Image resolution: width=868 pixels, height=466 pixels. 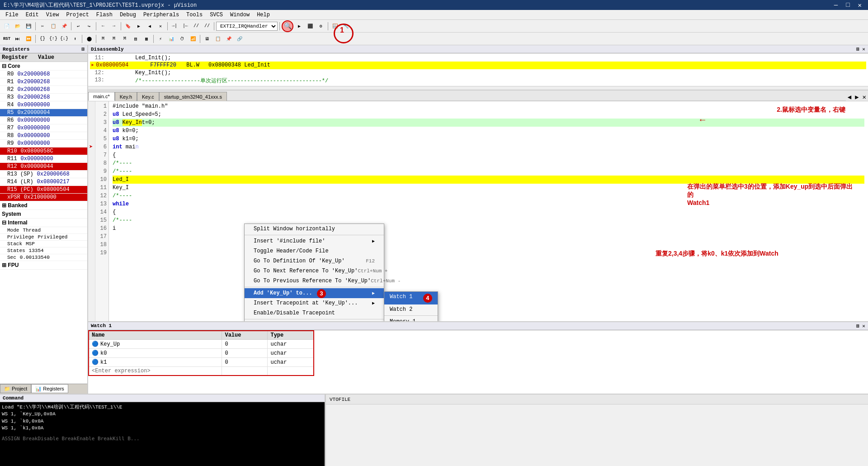 What do you see at coordinates (43, 223) in the screenshot?
I see `registers-scroll: ⊟ Core R00x20000068 R10x20000268 R20x200…` at bounding box center [43, 223].